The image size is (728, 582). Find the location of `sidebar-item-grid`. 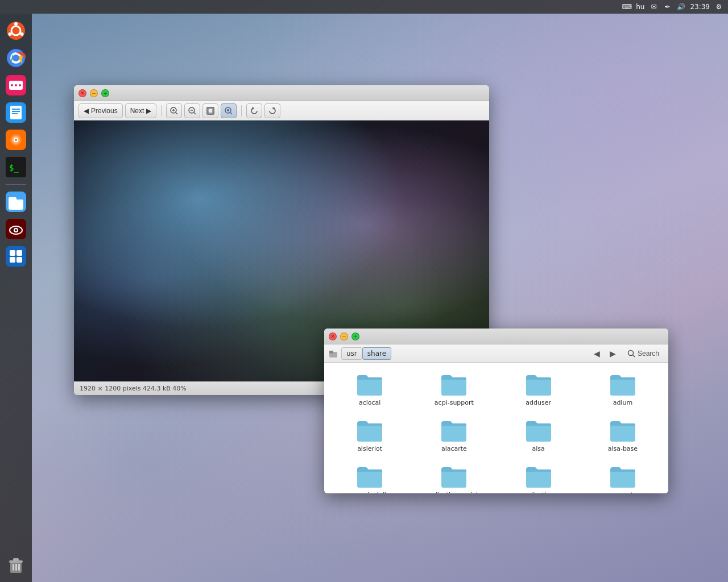

sidebar-item-grid is located at coordinates (16, 256).